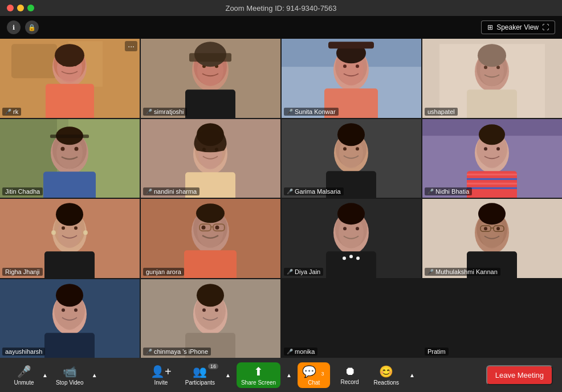 The image size is (562, 392). Describe the element at coordinates (31, 8) in the screenshot. I see `fullscreen-button` at that location.